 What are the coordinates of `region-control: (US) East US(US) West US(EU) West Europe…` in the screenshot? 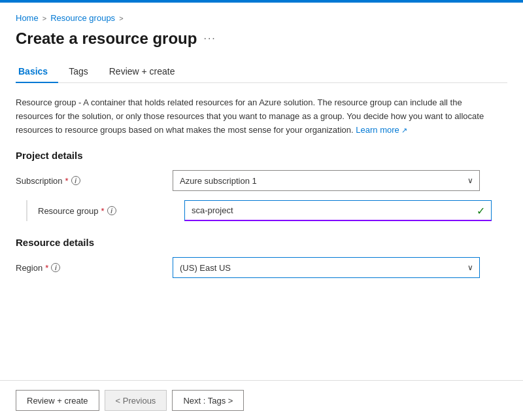 It's located at (326, 268).